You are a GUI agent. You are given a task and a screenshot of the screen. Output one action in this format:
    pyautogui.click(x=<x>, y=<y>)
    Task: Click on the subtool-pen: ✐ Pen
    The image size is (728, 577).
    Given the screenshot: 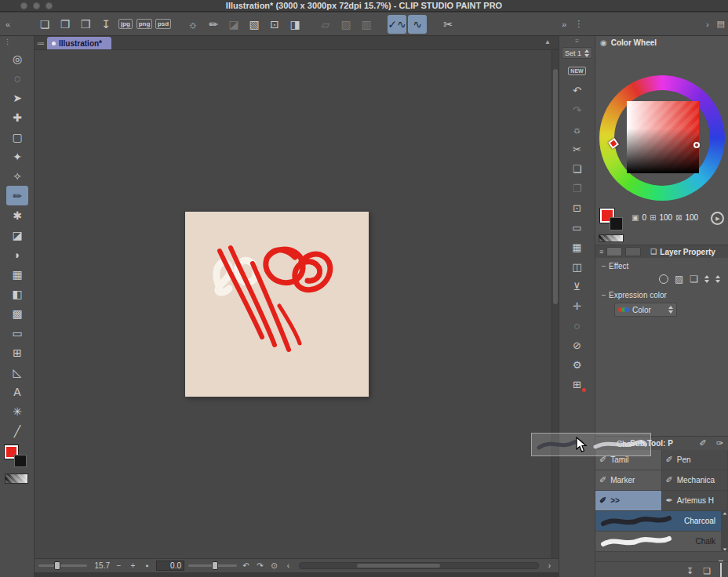 What is the action you would take?
    pyautogui.click(x=695, y=460)
    